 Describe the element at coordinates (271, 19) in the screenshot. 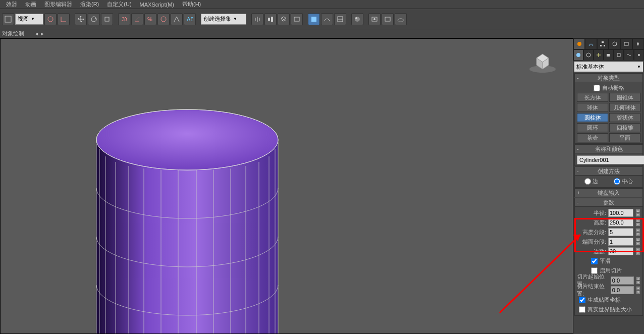

I see `align-icon` at that location.